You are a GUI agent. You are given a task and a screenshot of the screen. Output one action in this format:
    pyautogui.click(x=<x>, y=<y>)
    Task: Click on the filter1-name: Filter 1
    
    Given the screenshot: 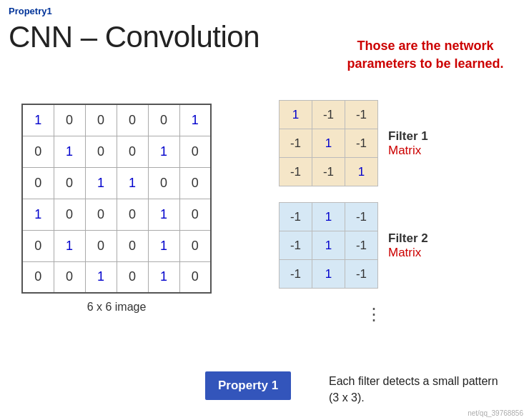 What is the action you would take?
    pyautogui.click(x=408, y=136)
    